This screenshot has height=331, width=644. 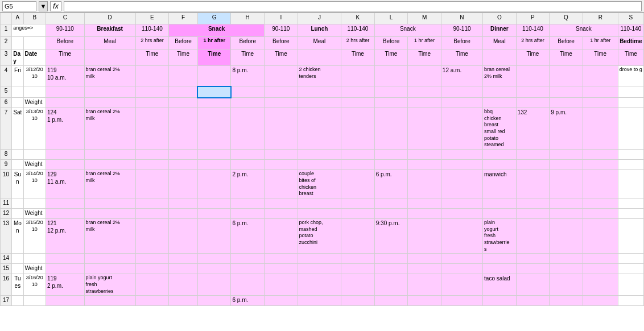 I want to click on cell-A7: Sat, so click(x=18, y=129).